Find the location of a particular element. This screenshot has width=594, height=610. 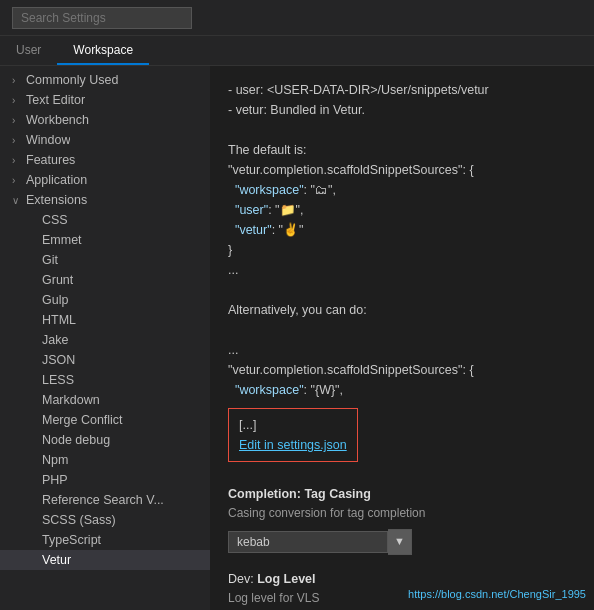

sidebar-item-extensions: ∨ Extensions is located at coordinates (105, 200).